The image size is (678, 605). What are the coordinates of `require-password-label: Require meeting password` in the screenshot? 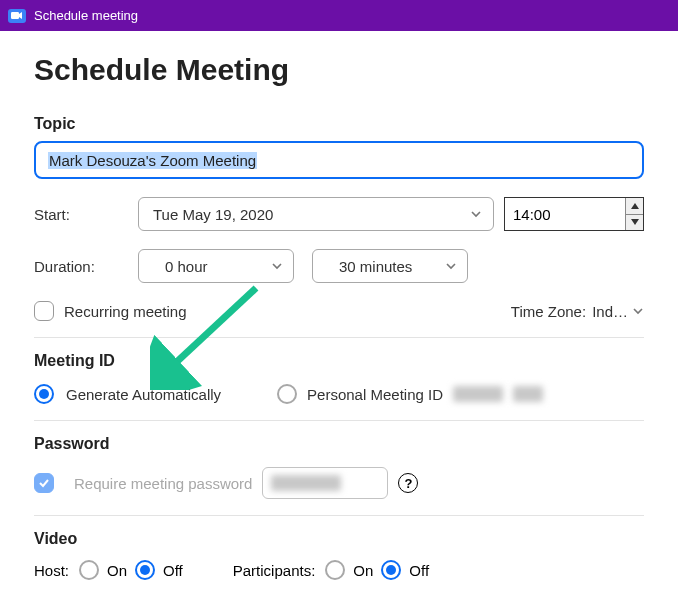 It's located at (163, 484).